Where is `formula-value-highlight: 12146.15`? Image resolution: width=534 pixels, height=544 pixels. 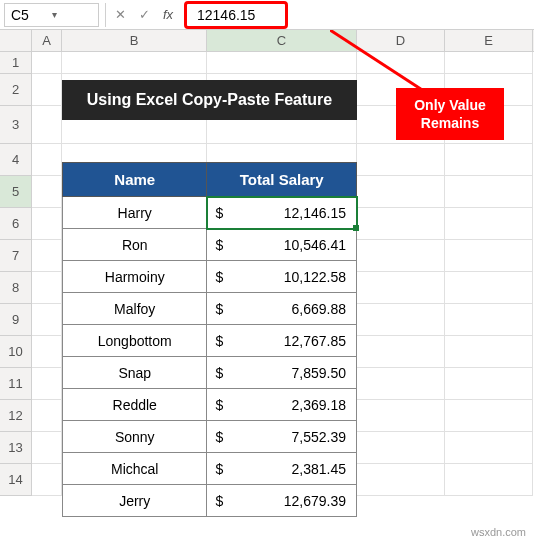 formula-value-highlight: 12146.15 is located at coordinates (236, 15).